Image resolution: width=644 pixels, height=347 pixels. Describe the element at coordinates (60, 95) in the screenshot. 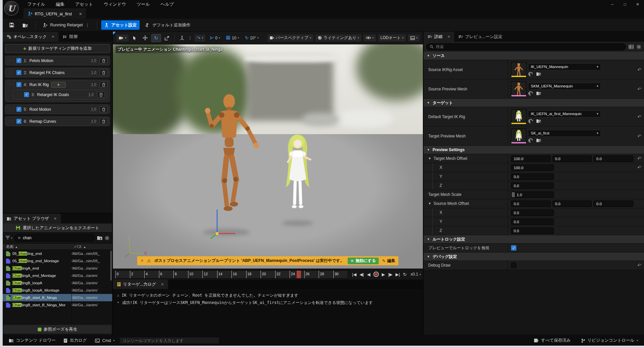

I see `op-row-retarget-ik-goals: ⋮⋮ ✓ 3: Retarget IK Goals 1.0` at that location.